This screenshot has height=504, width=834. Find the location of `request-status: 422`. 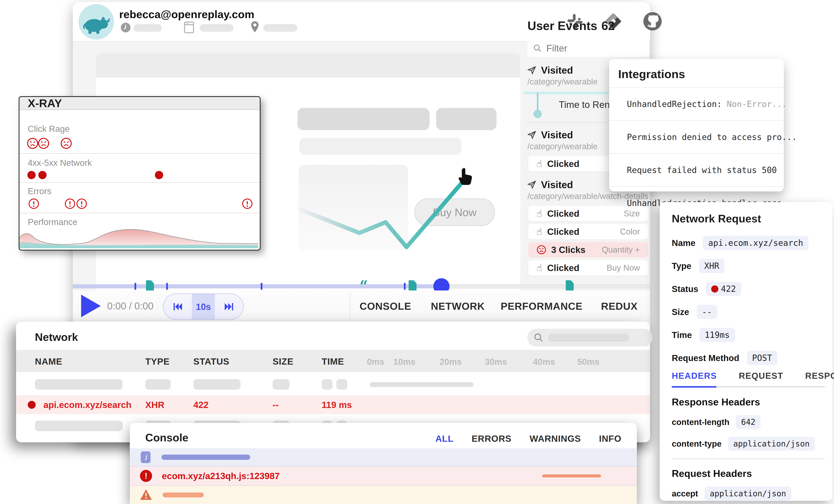

request-status: 422 is located at coordinates (201, 405).